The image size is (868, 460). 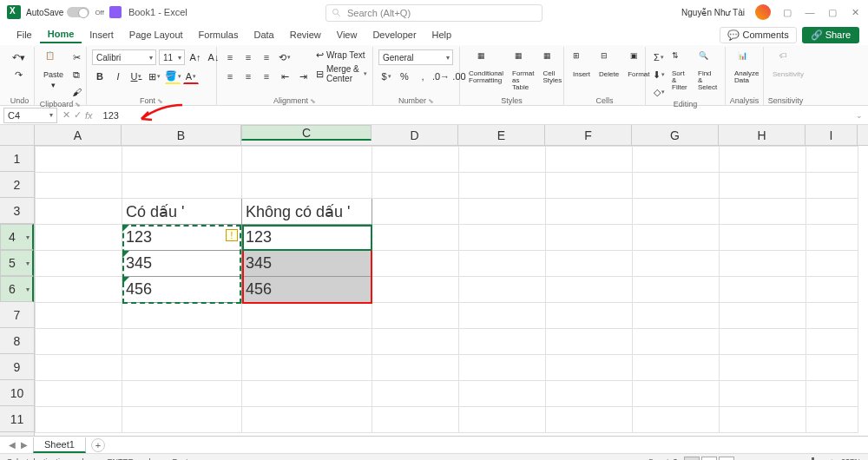 I want to click on cell-B1, so click(x=182, y=160).